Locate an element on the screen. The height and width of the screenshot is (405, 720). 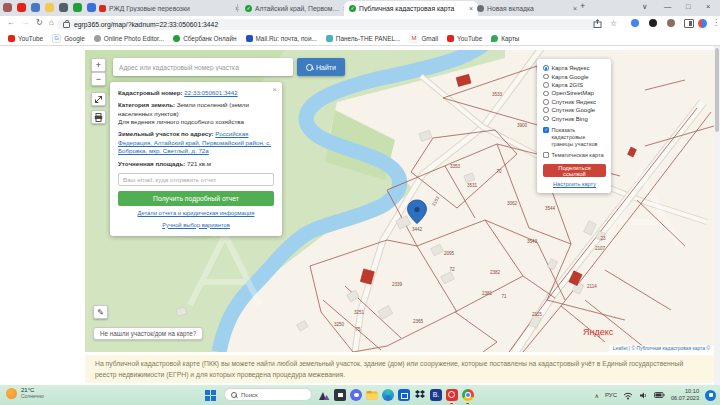
dropbox-icon is located at coordinates (420, 395).